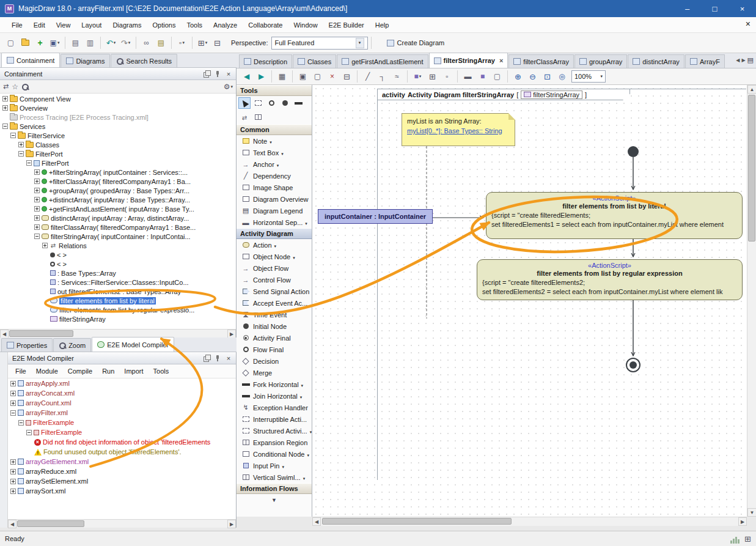 Image resolution: width=756 pixels, height=546 pixels. Describe the element at coordinates (161, 371) in the screenshot. I see `compiler-menu-tools: Tools` at that location.